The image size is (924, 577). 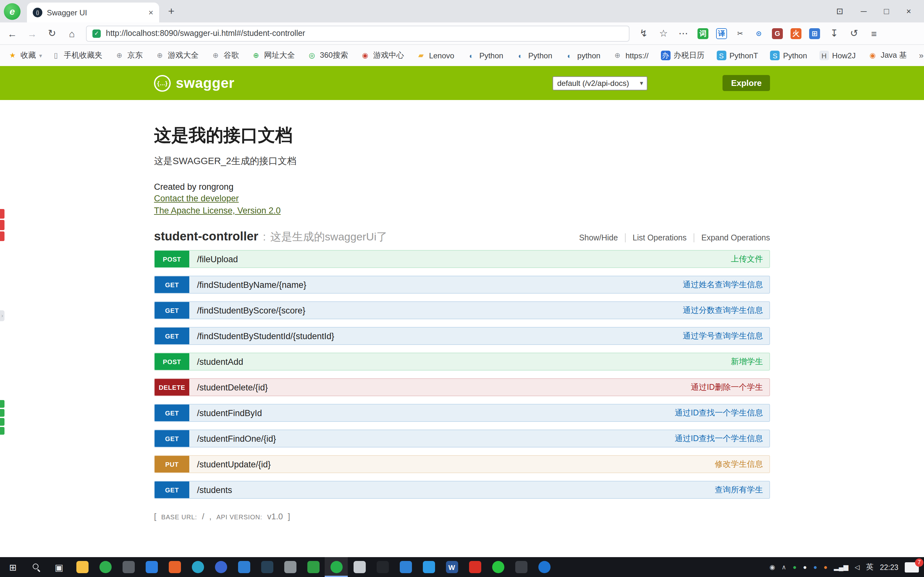 I want to click on endpoint-path: /studentFindById, so click(x=230, y=413).